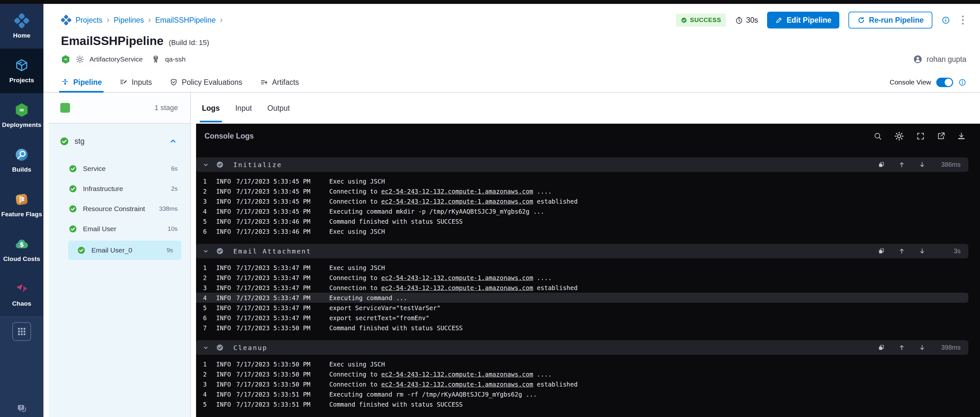 The image size is (980, 417). I want to click on step-row: Email User_0 9s, so click(125, 250).